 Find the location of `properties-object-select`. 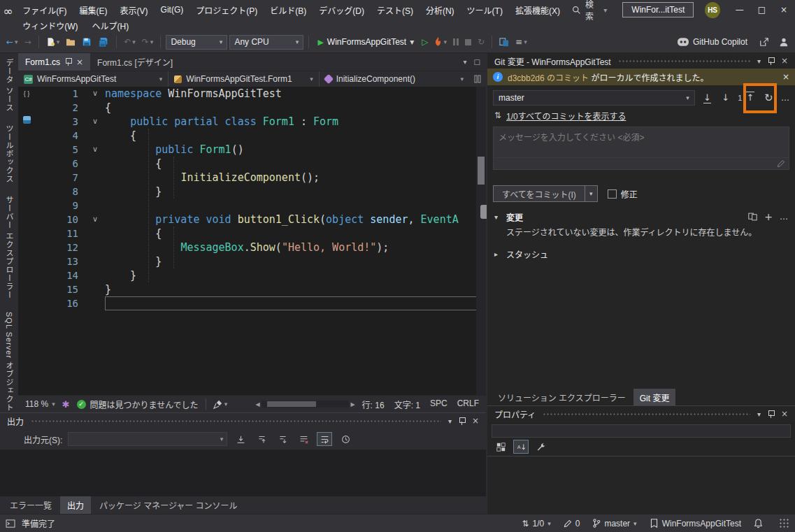

properties-object-select is located at coordinates (641, 431).